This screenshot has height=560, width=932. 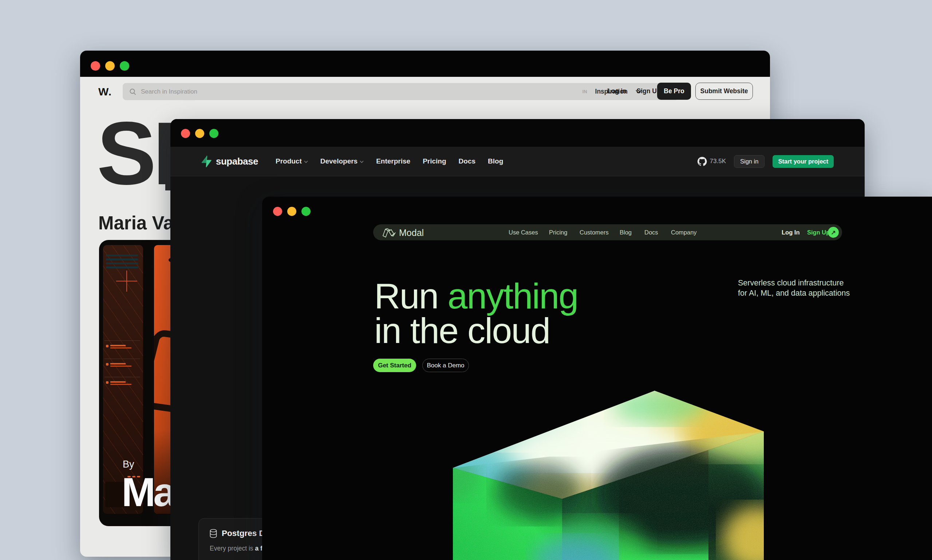 What do you see at coordinates (607, 232) in the screenshot?
I see `modal-navbar: Modal Use Cases Pricing Customers Blog D…` at bounding box center [607, 232].